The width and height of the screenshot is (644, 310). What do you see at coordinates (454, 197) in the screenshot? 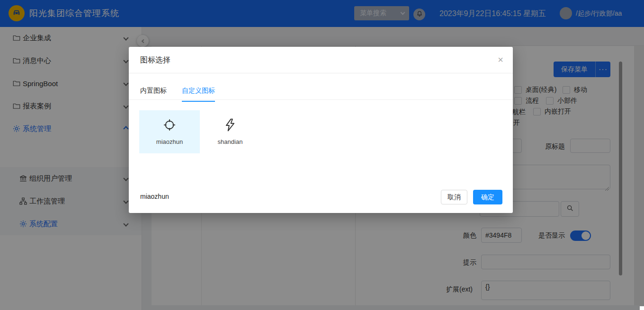
I see `cancel-button: 取消` at bounding box center [454, 197].